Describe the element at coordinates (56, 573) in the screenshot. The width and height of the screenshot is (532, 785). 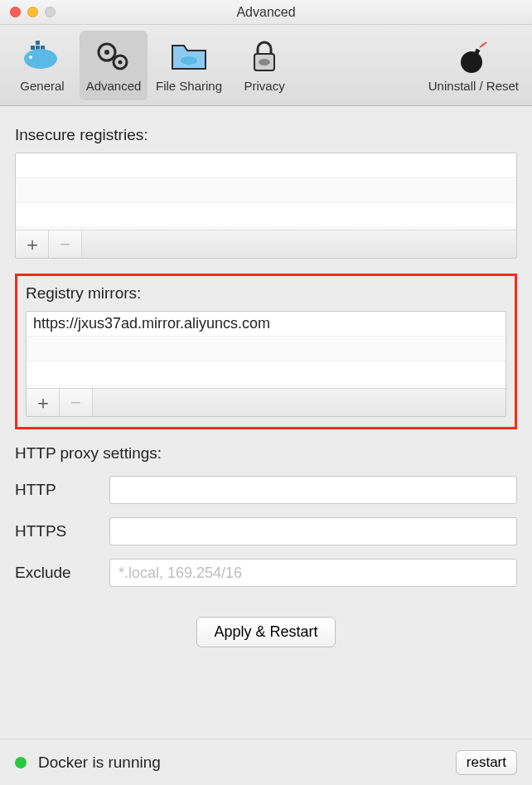
I see `exclude-label: Exclude` at that location.